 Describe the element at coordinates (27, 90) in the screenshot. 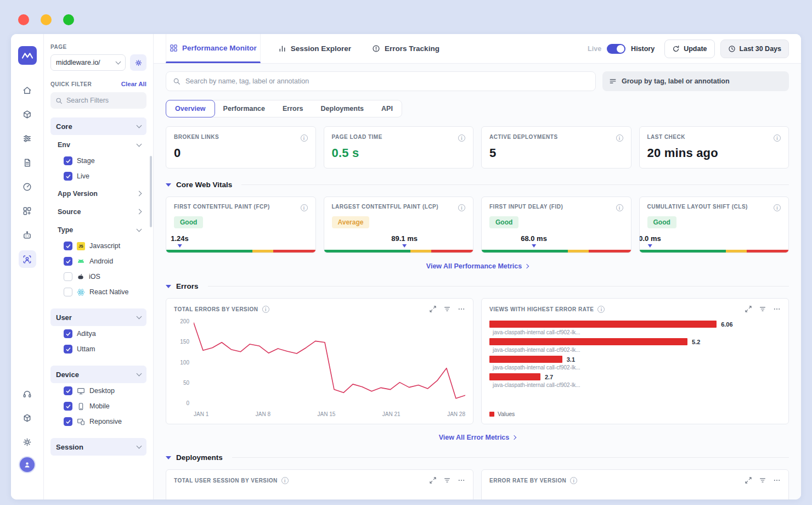

I see `home-icon` at that location.